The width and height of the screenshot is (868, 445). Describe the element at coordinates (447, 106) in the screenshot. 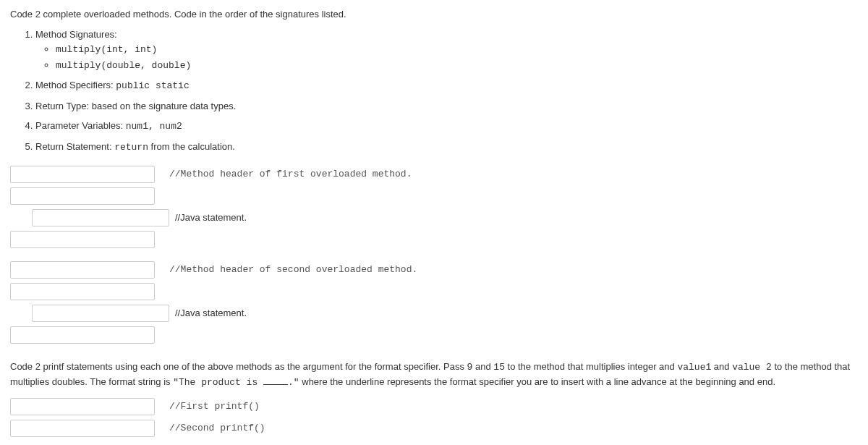

I see `req-return-type: Return Type: based on the signature data…` at that location.